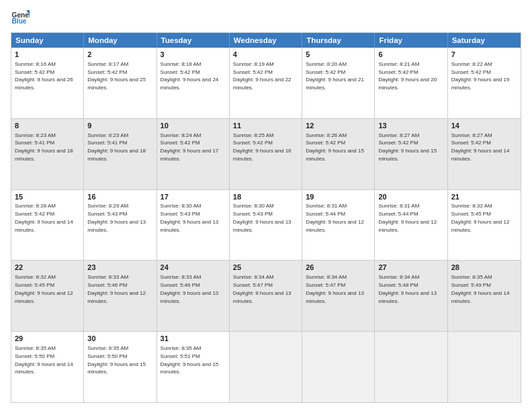 Image resolution: width=532 pixels, height=411 pixels. Describe the element at coordinates (484, 126) in the screenshot. I see `day-number: 14` at that location.